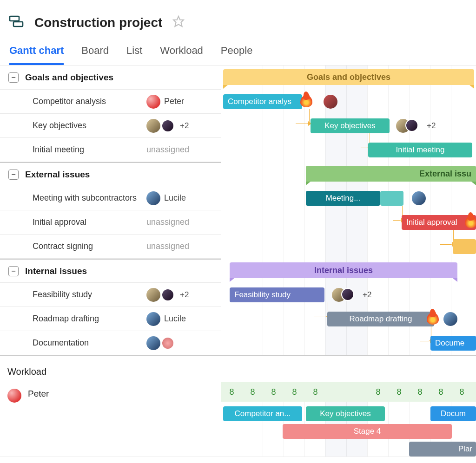 Image resolution: width=476 pixels, height=463 pixels. Describe the element at coordinates (111, 126) in the screenshot. I see `task-row: Key objectives +2` at that location.